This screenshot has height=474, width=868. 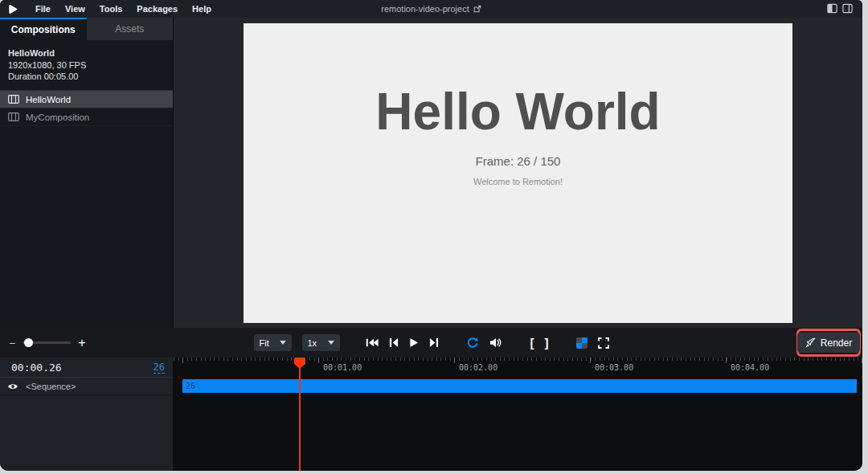 I want to click on ruler-label-3s: 00:03.00, so click(x=614, y=368).